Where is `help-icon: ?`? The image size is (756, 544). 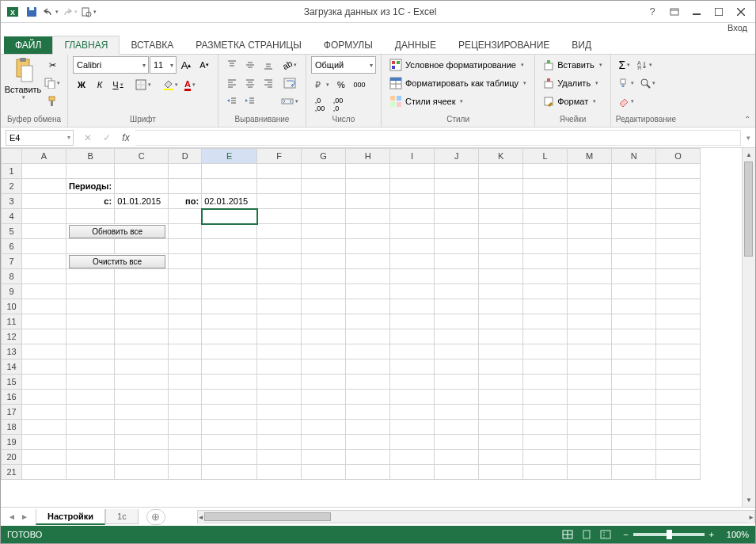 help-icon: ? is located at coordinates (652, 12).